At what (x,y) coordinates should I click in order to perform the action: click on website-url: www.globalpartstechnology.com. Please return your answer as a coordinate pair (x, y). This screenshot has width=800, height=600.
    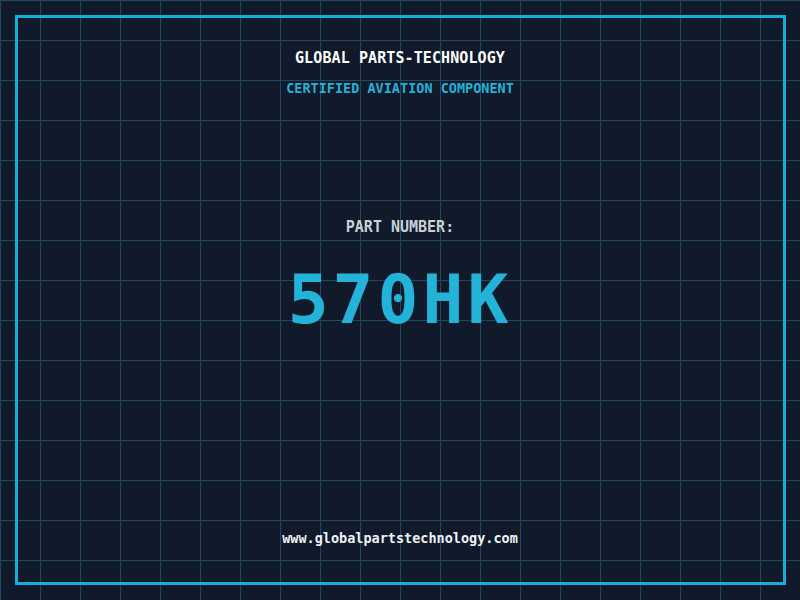
    Looking at the image, I should click on (400, 538).